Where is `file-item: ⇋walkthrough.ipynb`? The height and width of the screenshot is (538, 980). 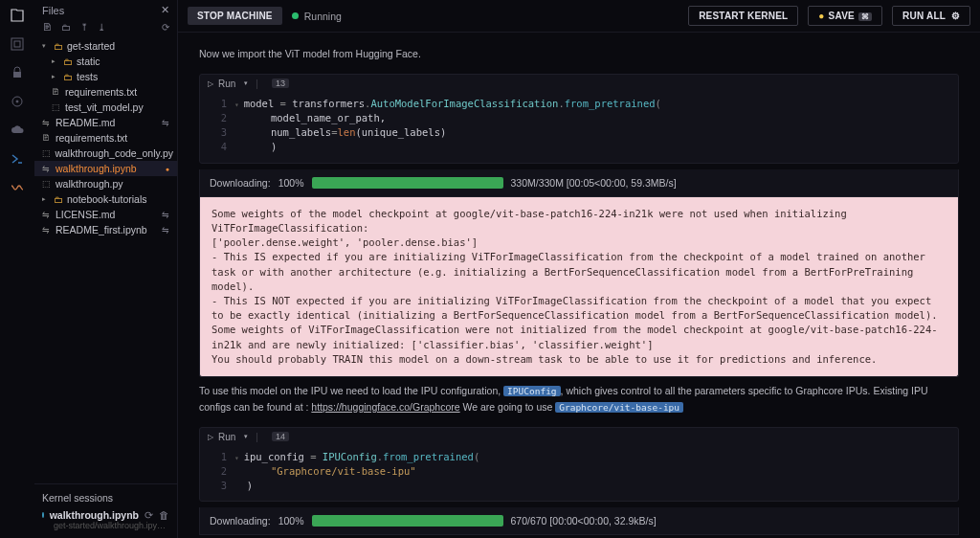
file-item: ⇋walkthrough.ipynb is located at coordinates (105, 168).